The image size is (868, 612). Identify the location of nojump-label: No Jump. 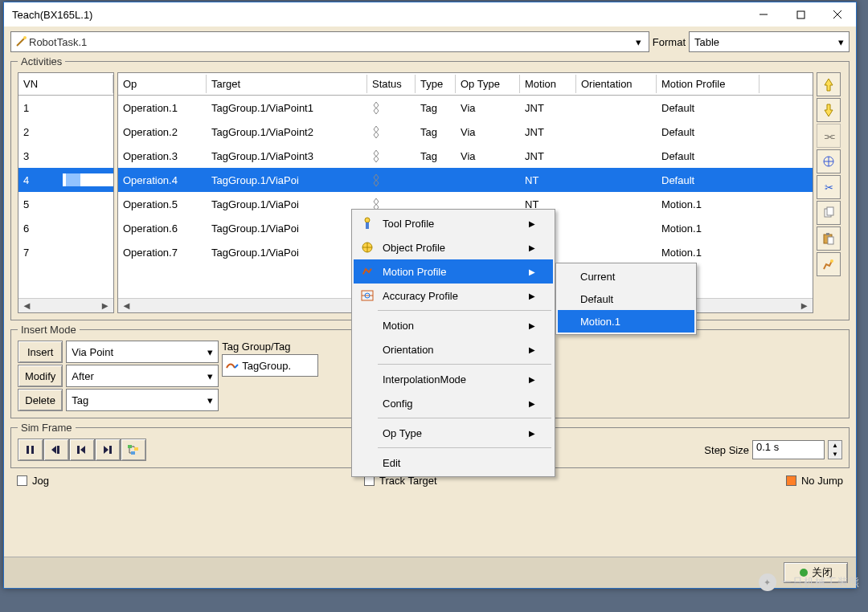
(822, 480).